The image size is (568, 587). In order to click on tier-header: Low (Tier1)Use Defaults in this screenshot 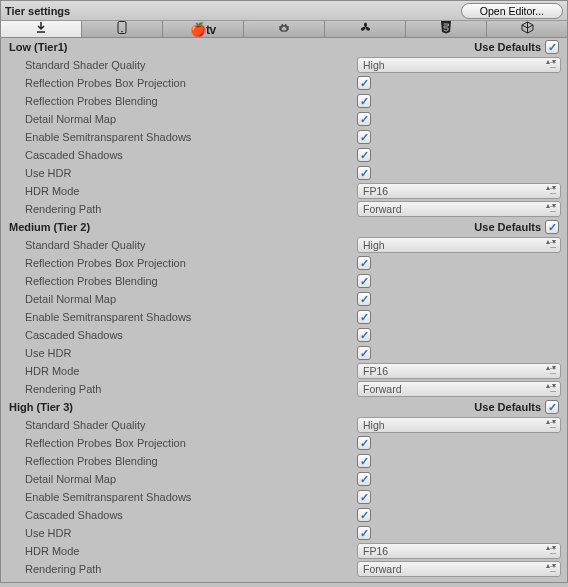, I will do `click(284, 47)`.